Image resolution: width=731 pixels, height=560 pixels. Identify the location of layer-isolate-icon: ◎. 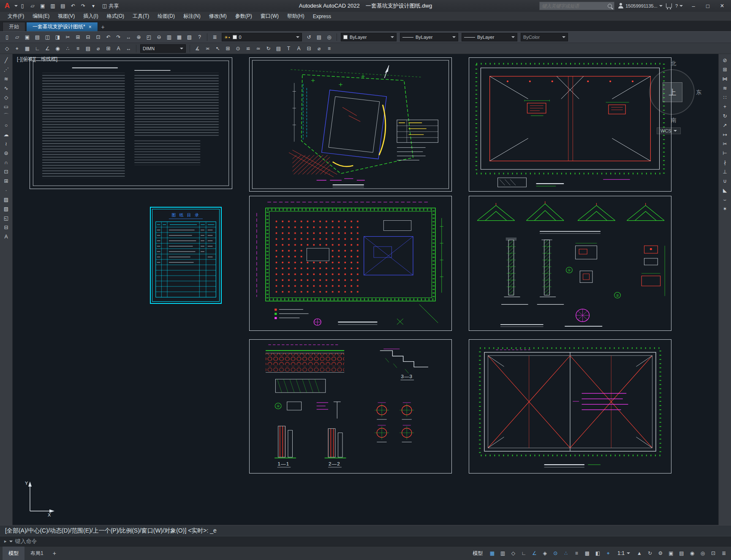
(329, 37).